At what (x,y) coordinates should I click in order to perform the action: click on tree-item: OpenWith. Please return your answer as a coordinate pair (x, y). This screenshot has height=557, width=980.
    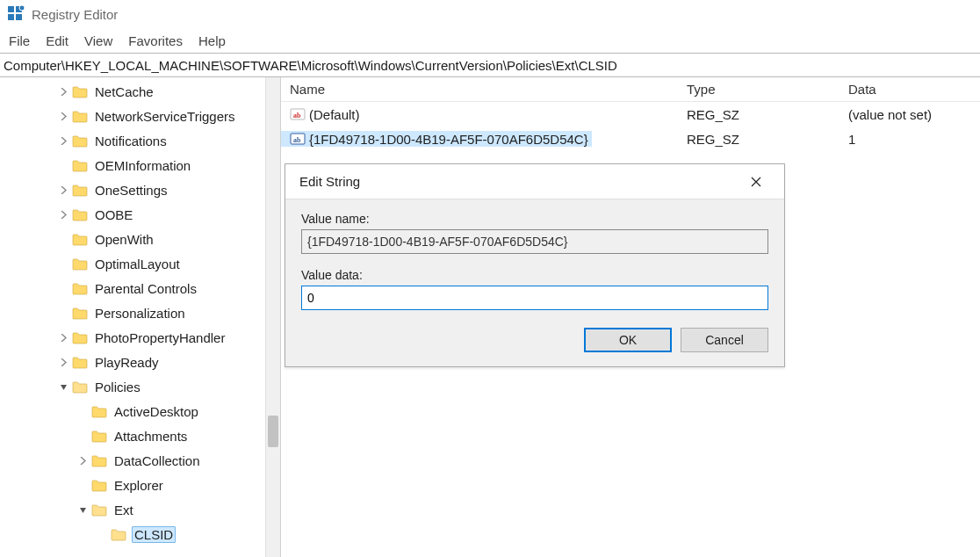
    Looking at the image, I should click on (141, 239).